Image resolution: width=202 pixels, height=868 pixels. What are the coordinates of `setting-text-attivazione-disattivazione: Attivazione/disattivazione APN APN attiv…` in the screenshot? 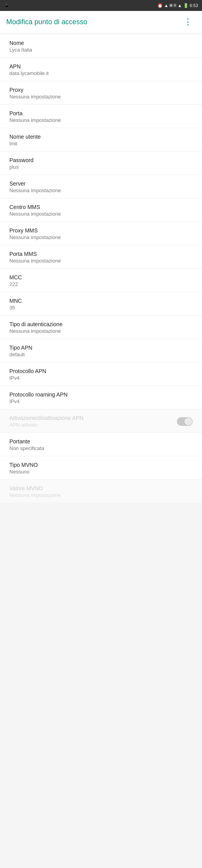 It's located at (91, 421).